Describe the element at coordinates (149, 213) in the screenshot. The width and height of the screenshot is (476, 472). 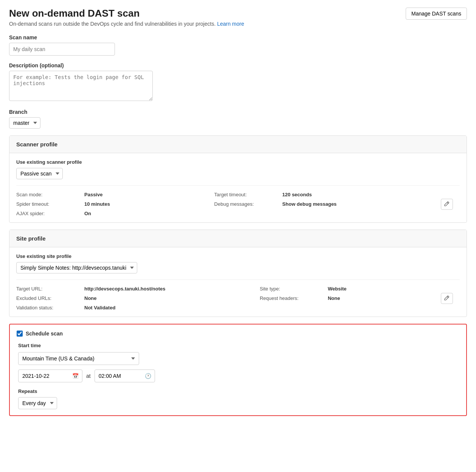
I see `ajax-spider-value: On` at that location.